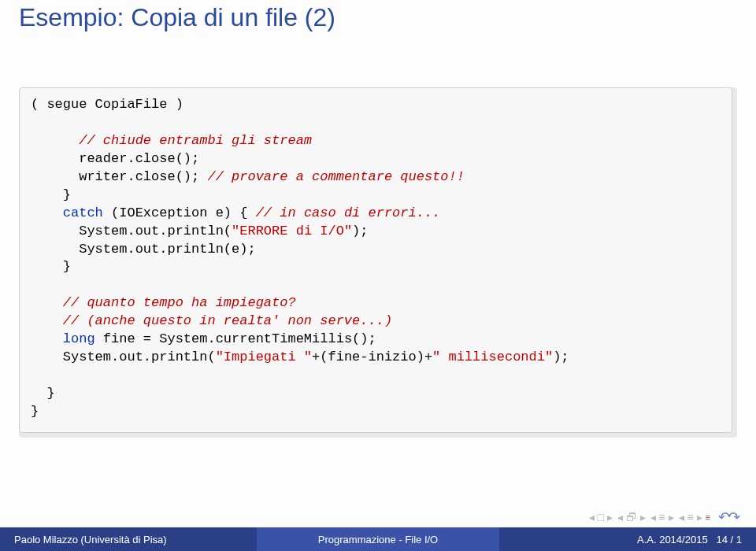 This screenshot has height=551, width=756. What do you see at coordinates (673, 540) in the screenshot?
I see `footer-date: A.A. 2014/2015` at bounding box center [673, 540].